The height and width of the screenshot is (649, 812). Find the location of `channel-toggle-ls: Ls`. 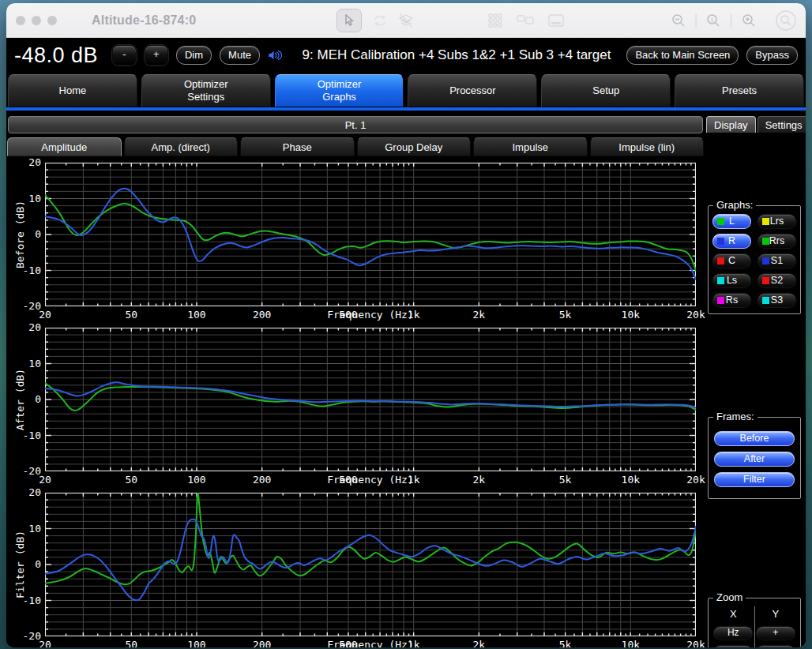

channel-toggle-ls: Ls is located at coordinates (731, 281).